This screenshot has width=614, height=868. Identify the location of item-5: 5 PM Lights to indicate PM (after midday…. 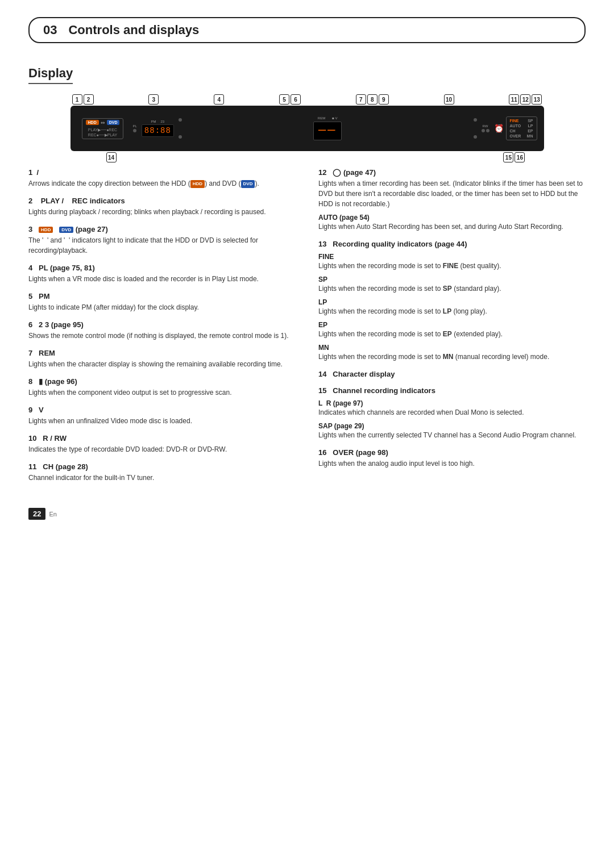
(162, 302).